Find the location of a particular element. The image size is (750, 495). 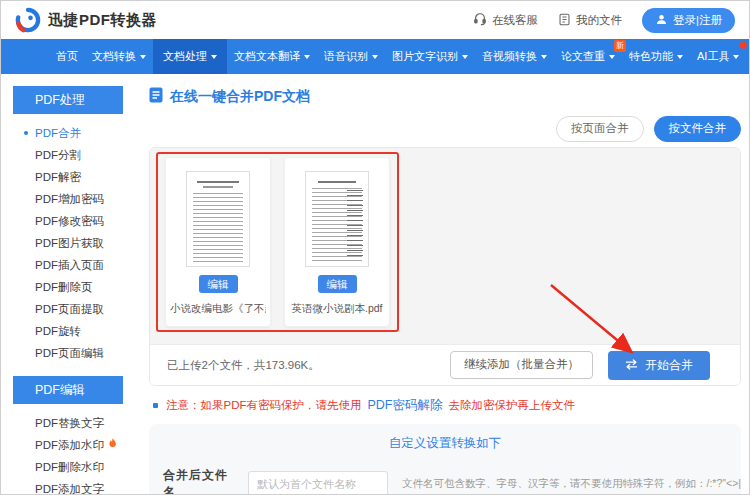

nav-item-av-convert: 音视频转换 is located at coordinates (514, 56).